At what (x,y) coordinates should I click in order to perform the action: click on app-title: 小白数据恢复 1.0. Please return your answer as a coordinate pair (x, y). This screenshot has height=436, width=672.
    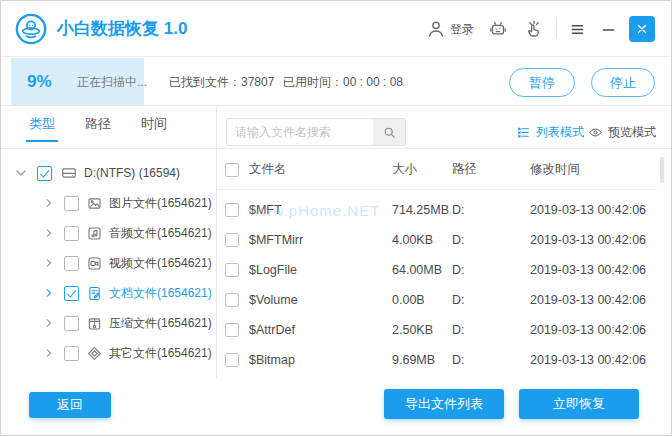
    Looking at the image, I should click on (122, 29).